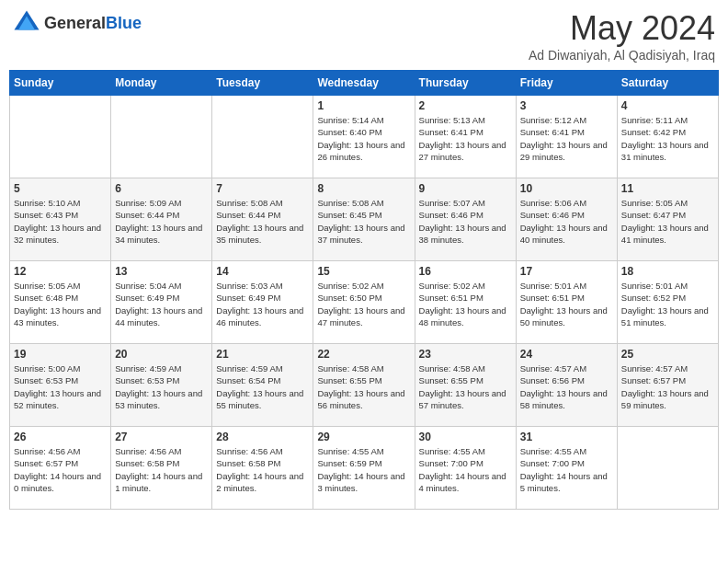 This screenshot has width=728, height=563. Describe the element at coordinates (61, 303) in the screenshot. I see `calendar-cell: 12Sunrise: 5:05 AM Sunset: 6:48 PM Dayli…` at that location.